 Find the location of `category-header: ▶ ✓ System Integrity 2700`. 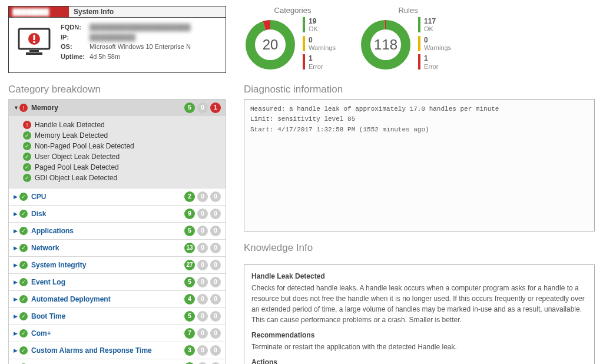

category-header: ▶ ✓ System Integrity 2700 is located at coordinates (117, 265).